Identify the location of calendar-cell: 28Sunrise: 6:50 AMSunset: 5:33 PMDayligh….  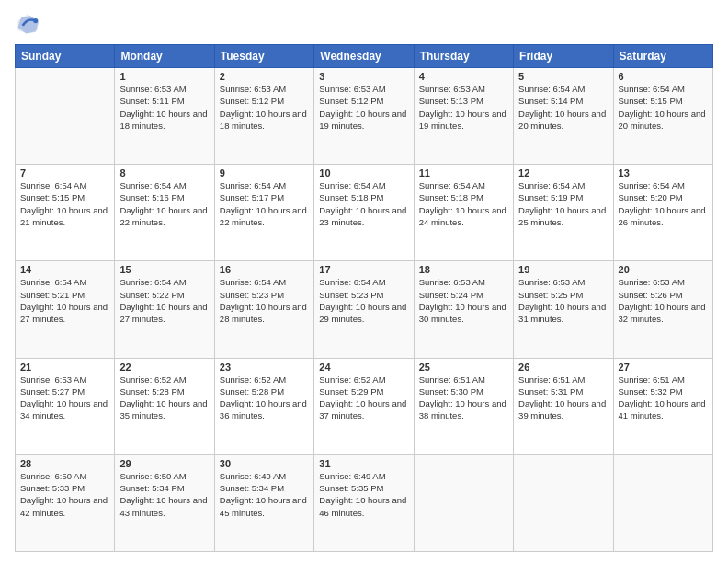
(65, 502).